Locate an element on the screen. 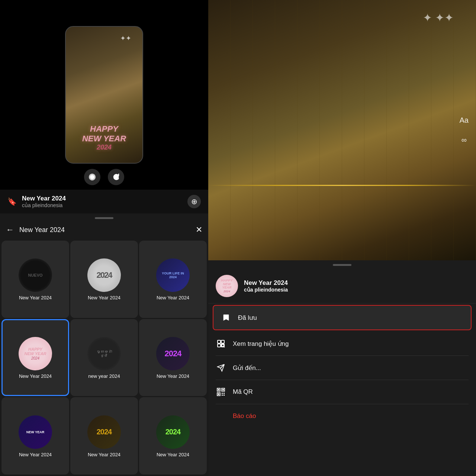 This screenshot has width=476, height=476. preview-happy-text: HAPPY NEW YEAR 2024 is located at coordinates (104, 138).